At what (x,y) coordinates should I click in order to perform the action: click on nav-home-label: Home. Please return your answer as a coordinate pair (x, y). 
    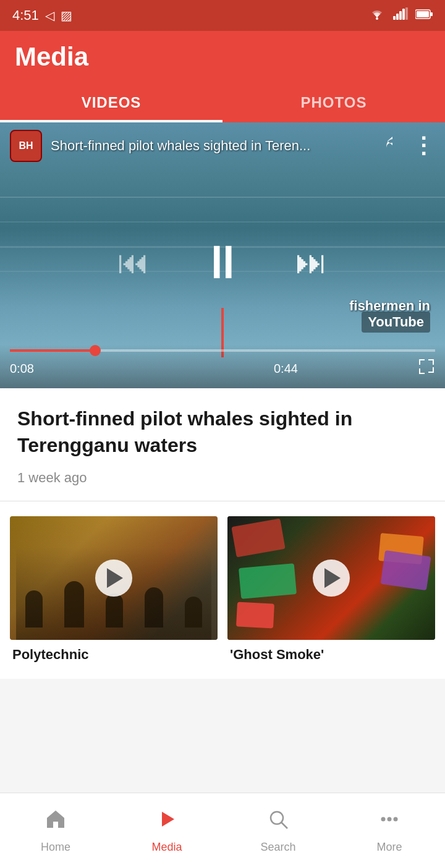
    Looking at the image, I should click on (56, 847).